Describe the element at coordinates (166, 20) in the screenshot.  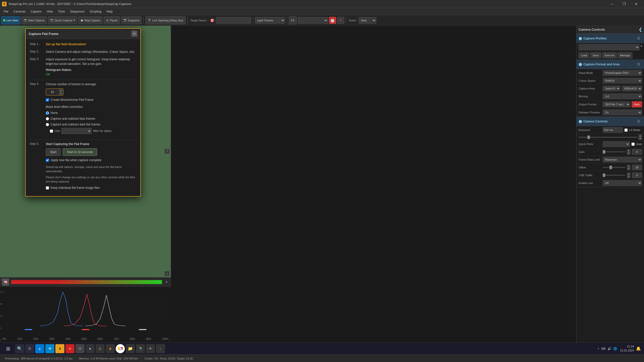
I see `live-stacking-button: 🔭 Live Stacking (Deep Sky)` at that location.